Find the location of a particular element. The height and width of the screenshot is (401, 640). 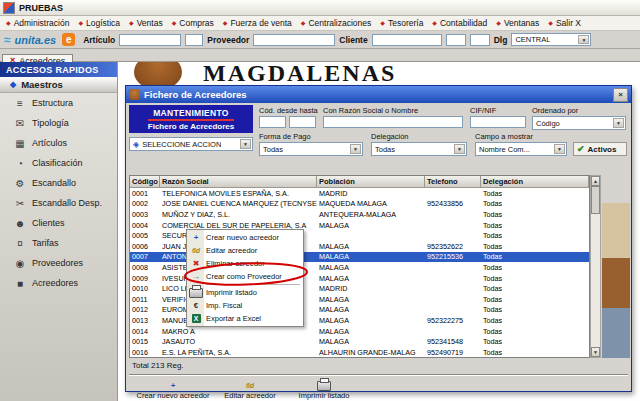

sidebar-item-clientes: ☻Clientes is located at coordinates (58, 223).